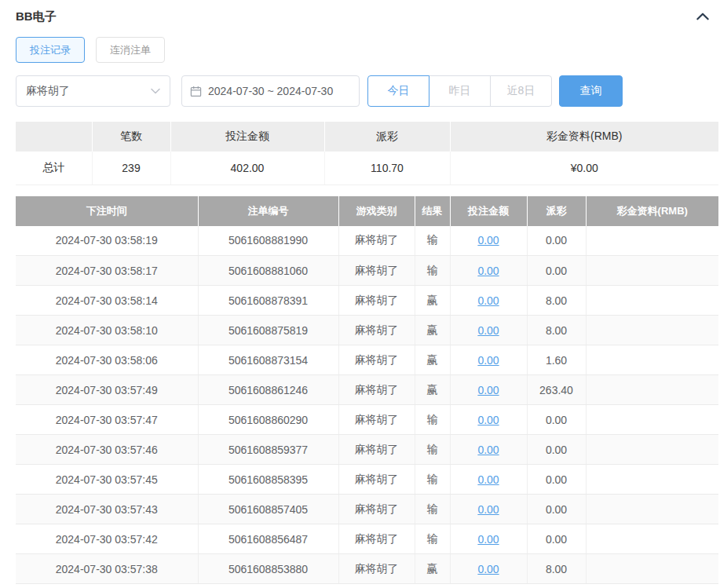 This screenshot has width=720, height=588. Describe the element at coordinates (155, 91) in the screenshot. I see `chevron-down-icon` at that location.